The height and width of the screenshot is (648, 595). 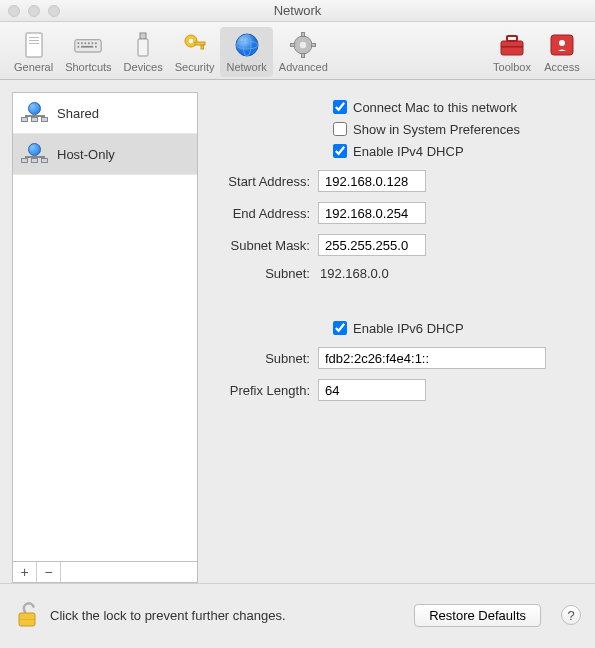 What do you see at coordinates (54, 11) in the screenshot?
I see `zoom-window-button` at bounding box center [54, 11].